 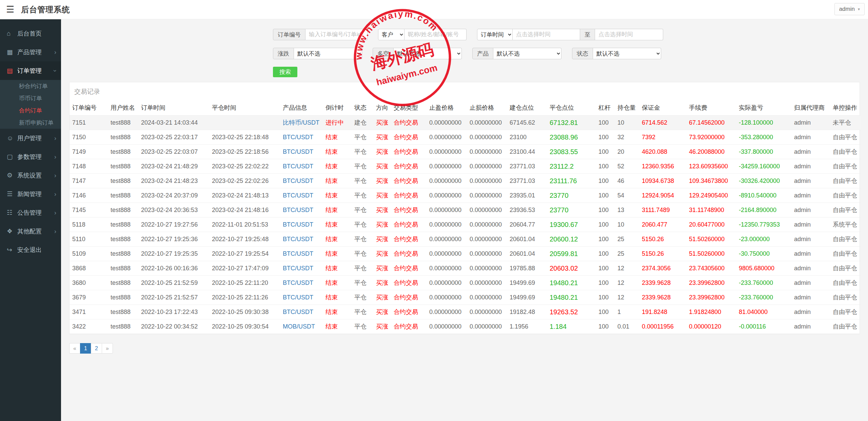 I want to click on cell-open-point: 23100, so click(x=527, y=138).